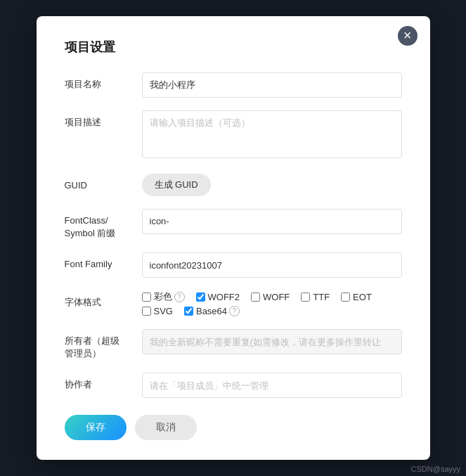 Image resolution: width=466 pixels, height=476 pixels. I want to click on project-desc-control, so click(272, 136).